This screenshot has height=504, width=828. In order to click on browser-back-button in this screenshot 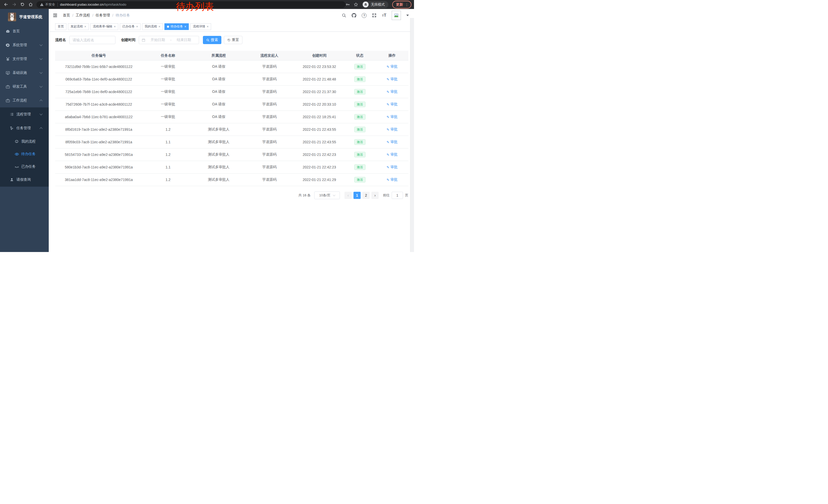, I will do `click(6, 5)`.